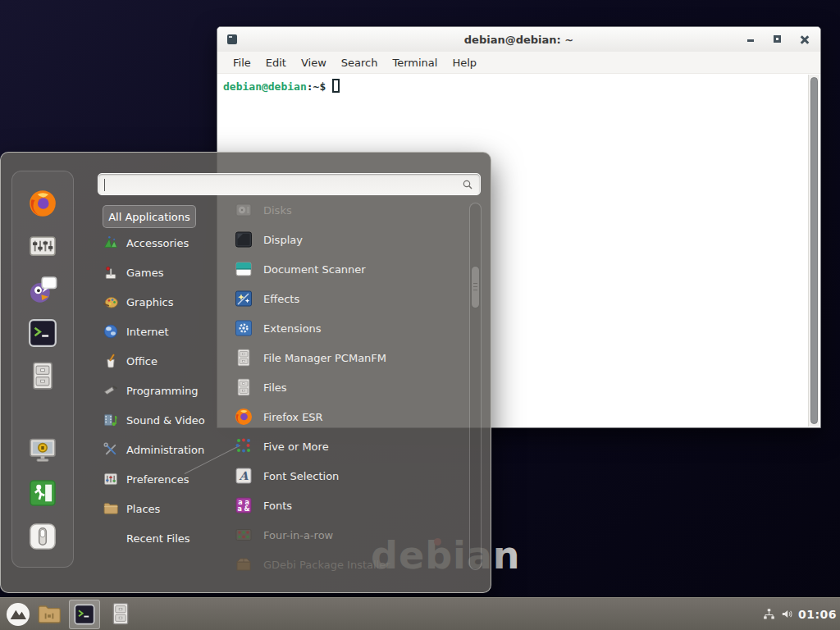 This screenshot has width=840, height=630. Describe the element at coordinates (43, 369) in the screenshot. I see `favorites-panel` at that location.